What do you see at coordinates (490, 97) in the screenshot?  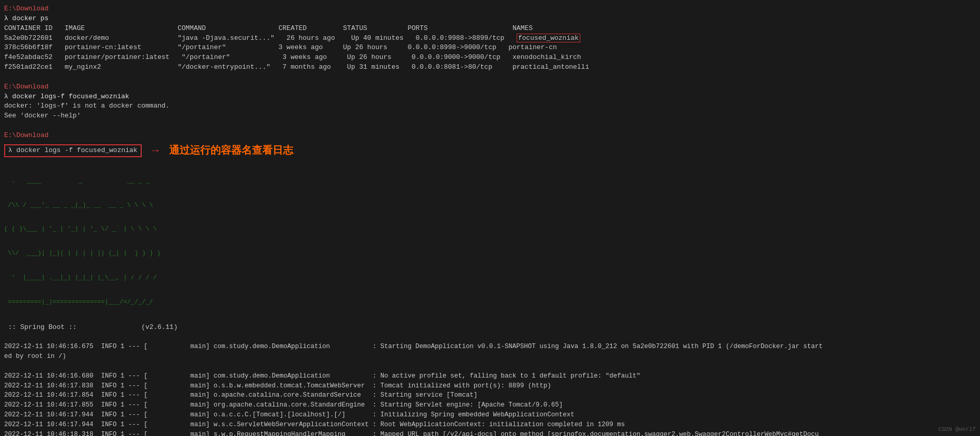 I see `wrong-command: λ docker logs-f focused_wozniak` at bounding box center [490, 97].